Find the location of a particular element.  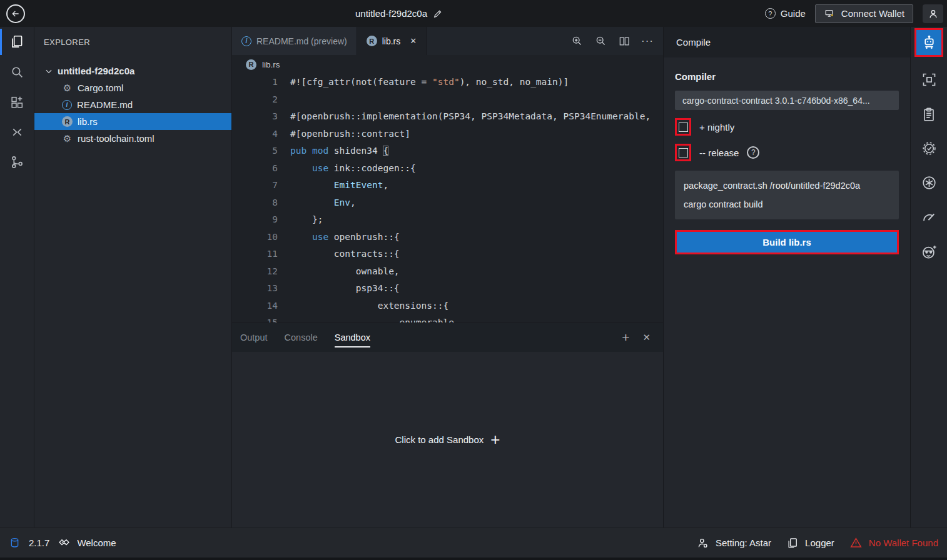

build-command-box: package_contract.sh /root/untitled-f29d2… is located at coordinates (787, 195).